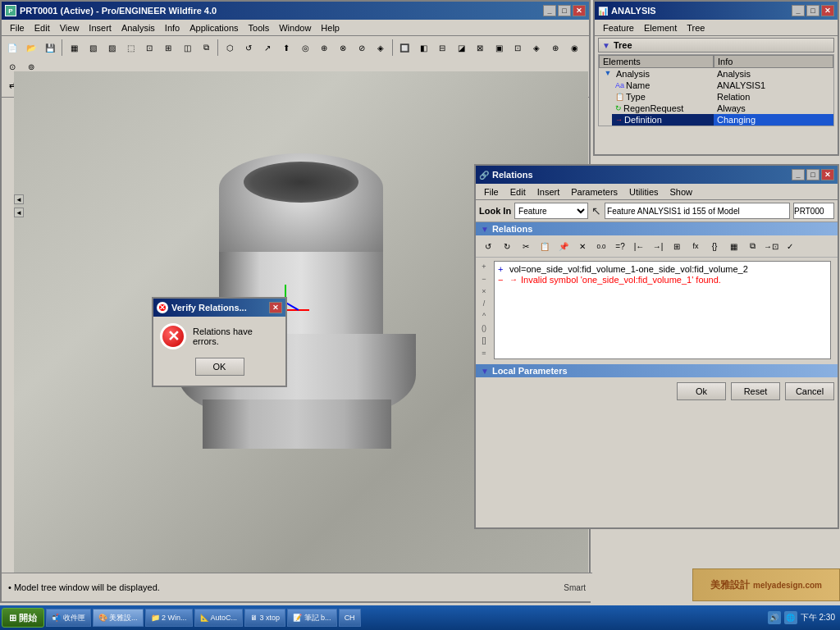 The width and height of the screenshot is (840, 630). Describe the element at coordinates (381, 48) in the screenshot. I see `tb-btn-17: ◈` at that location.